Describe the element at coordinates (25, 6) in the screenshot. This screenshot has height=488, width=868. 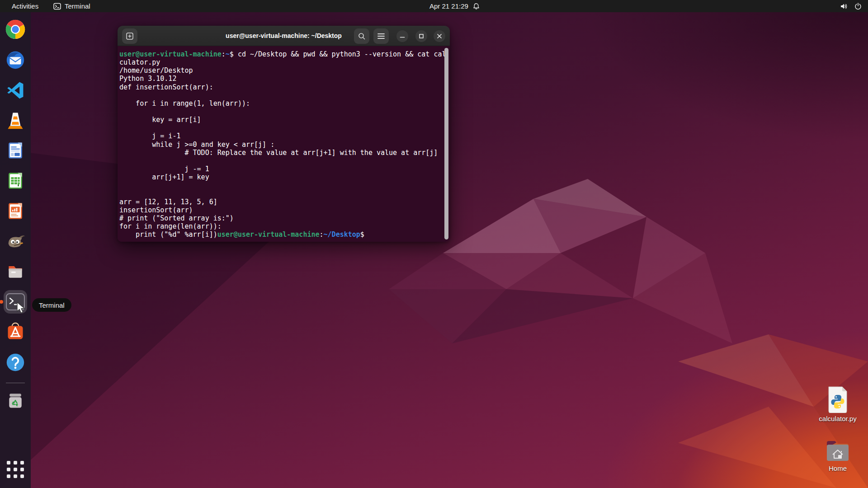
I see `activities-button: Activities` at that location.